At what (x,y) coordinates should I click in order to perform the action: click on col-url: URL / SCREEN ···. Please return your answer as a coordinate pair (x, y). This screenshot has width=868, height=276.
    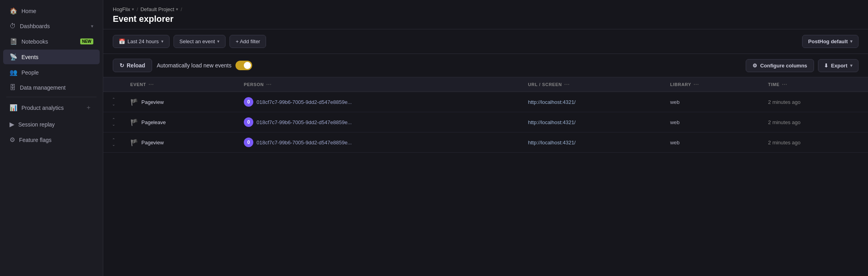
    Looking at the image, I should click on (593, 85).